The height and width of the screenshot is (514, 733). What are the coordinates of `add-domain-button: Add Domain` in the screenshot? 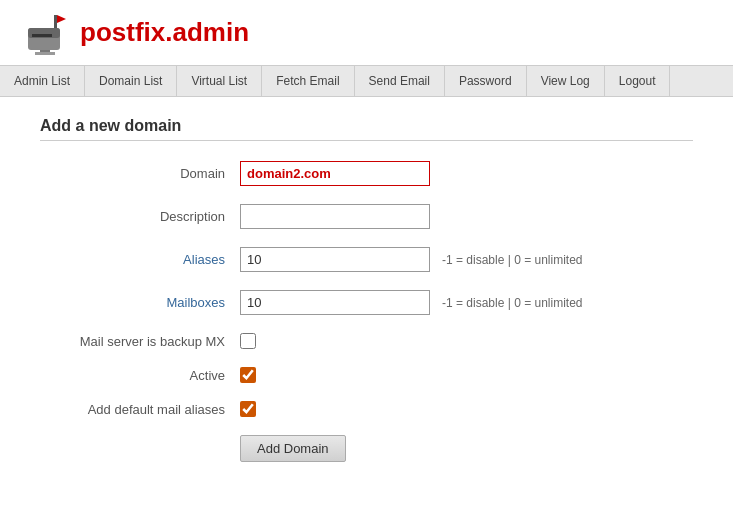 It's located at (293, 448).